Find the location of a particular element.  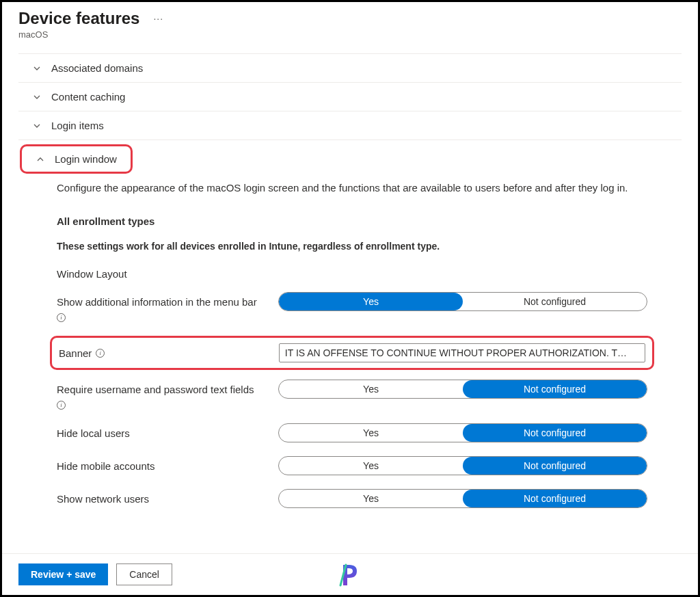

page-title: Device features is located at coordinates (79, 18).